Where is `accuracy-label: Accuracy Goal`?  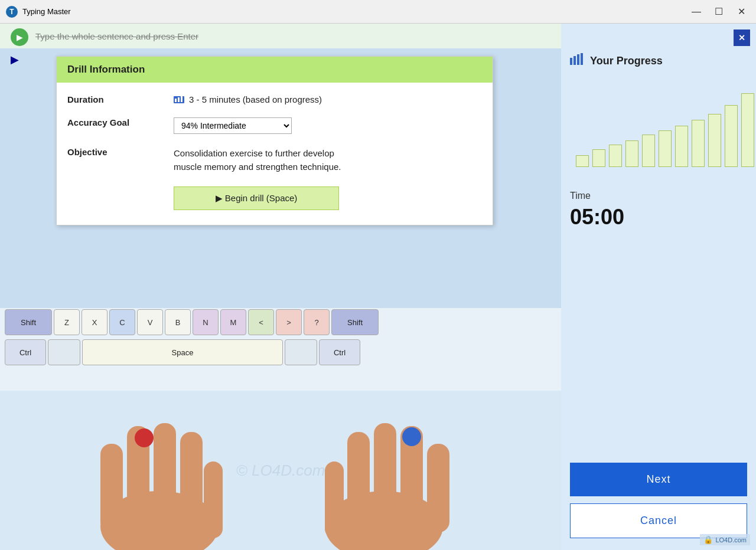
accuracy-label: Accuracy Goal is located at coordinates (120, 123).